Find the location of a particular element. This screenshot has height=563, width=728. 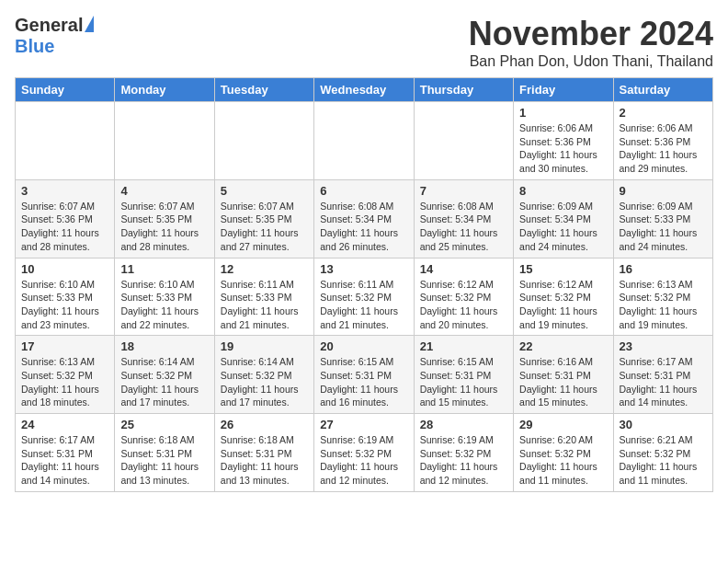

day-number: 8 is located at coordinates (563, 191).